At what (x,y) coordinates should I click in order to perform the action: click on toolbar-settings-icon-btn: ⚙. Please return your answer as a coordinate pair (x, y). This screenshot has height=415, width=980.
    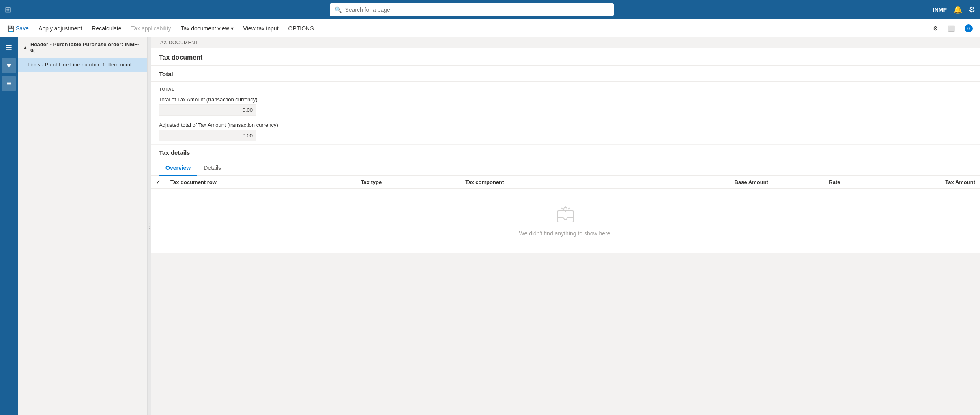
    Looking at the image, I should click on (935, 28).